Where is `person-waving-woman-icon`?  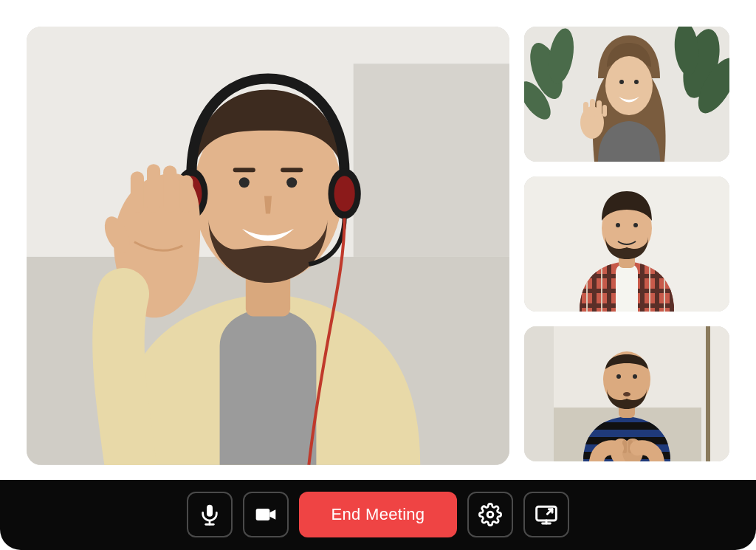 person-waving-woman-icon is located at coordinates (627, 94).